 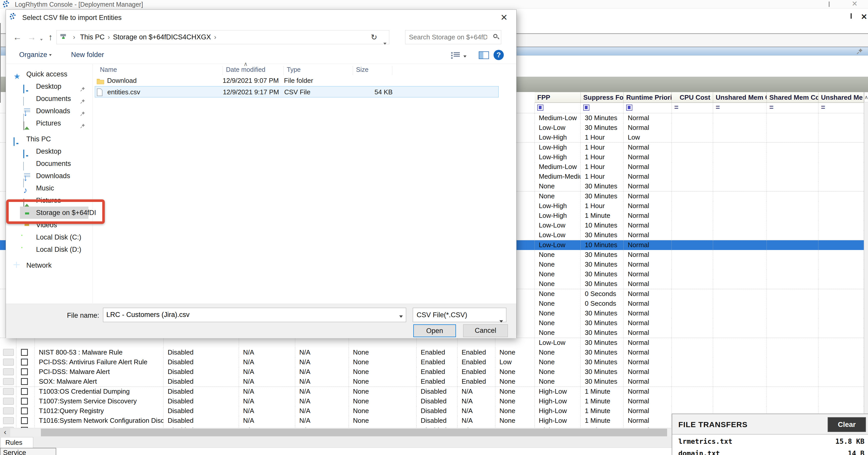 I want to click on scroll-left-icon: ‹, so click(x=5, y=432).